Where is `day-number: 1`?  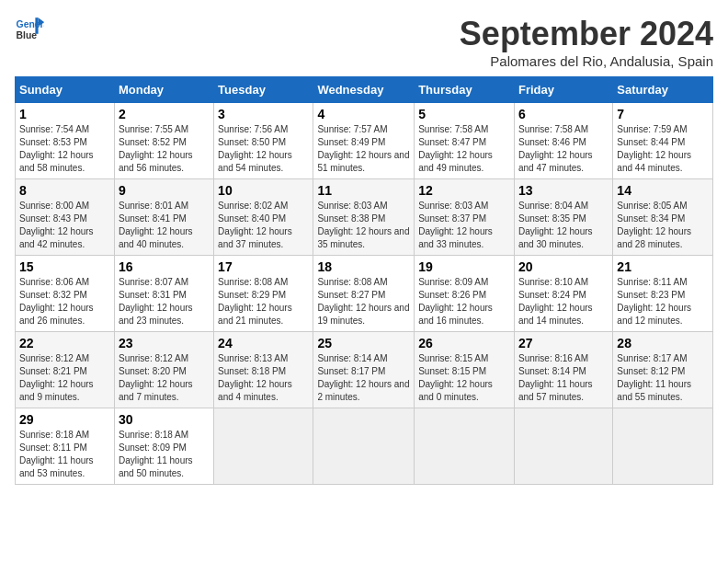 day-number: 1 is located at coordinates (64, 114).